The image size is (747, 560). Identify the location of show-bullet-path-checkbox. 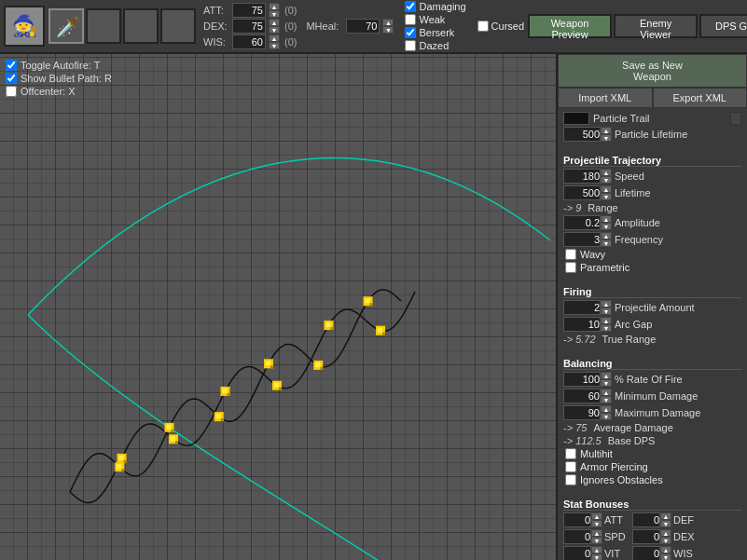
(11, 78).